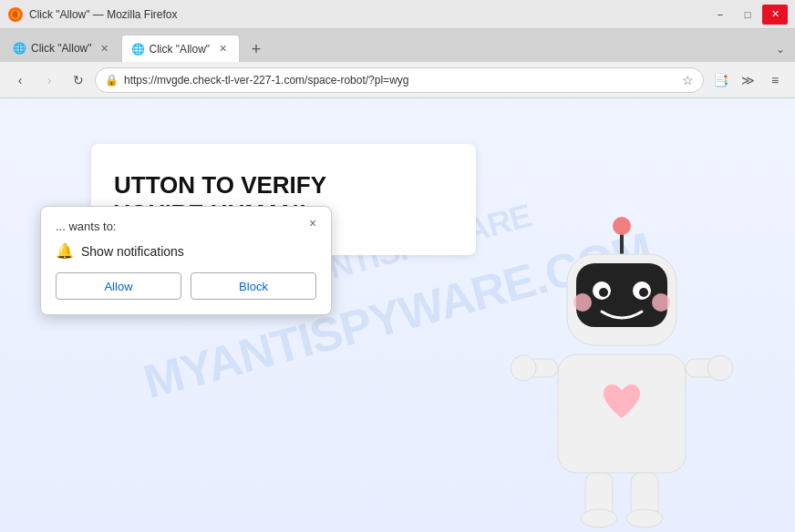 This screenshot has height=532, width=795. What do you see at coordinates (78, 80) in the screenshot?
I see `refresh-button: ↻` at bounding box center [78, 80].